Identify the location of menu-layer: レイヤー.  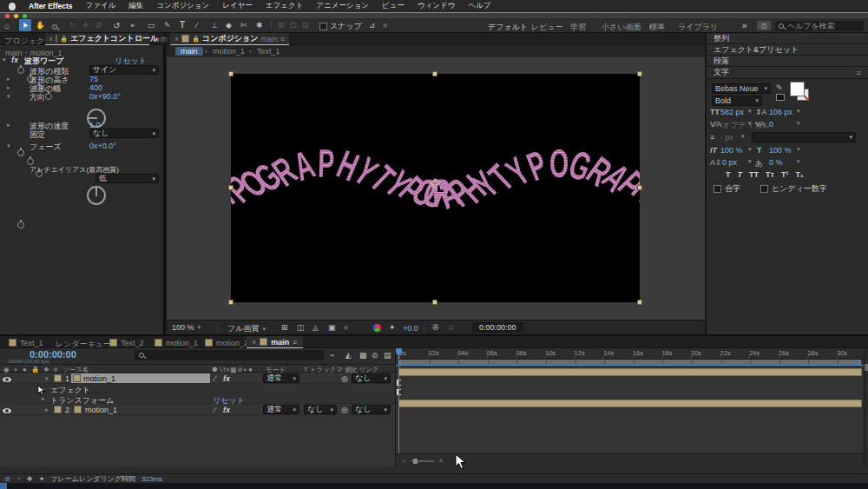
(238, 6).